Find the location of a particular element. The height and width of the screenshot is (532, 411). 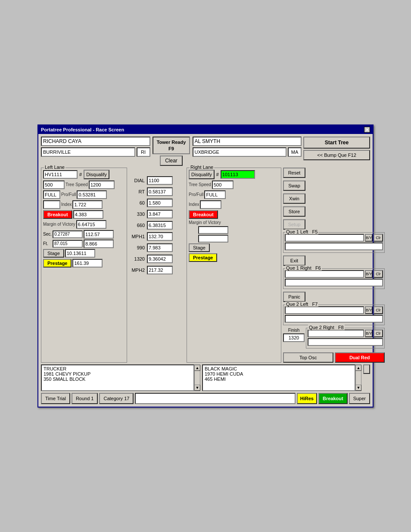

left-car-scrollbar: ▲ ▼ is located at coordinates (197, 378).